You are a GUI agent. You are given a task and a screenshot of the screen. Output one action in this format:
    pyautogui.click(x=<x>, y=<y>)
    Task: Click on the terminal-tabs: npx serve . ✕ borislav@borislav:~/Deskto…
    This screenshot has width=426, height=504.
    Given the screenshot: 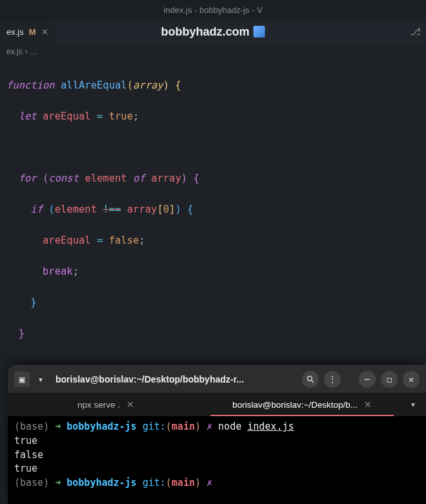 What is the action you would take?
    pyautogui.click(x=217, y=404)
    